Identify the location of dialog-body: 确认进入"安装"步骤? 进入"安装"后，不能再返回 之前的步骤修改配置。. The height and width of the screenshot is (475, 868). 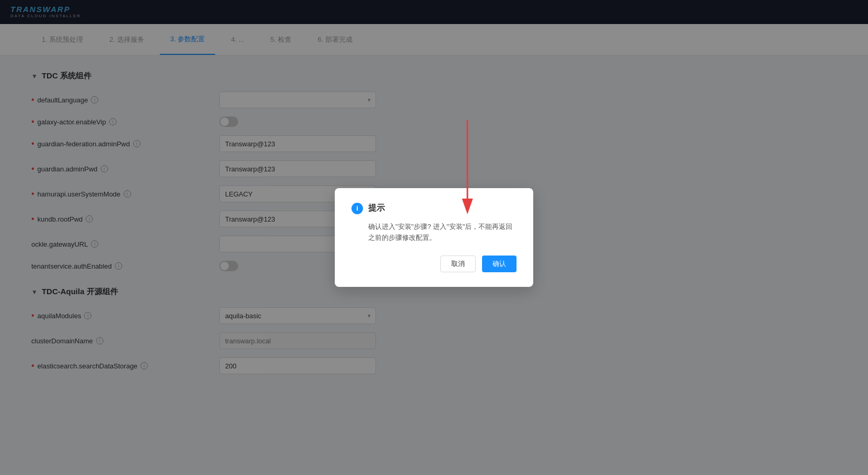
(434, 233).